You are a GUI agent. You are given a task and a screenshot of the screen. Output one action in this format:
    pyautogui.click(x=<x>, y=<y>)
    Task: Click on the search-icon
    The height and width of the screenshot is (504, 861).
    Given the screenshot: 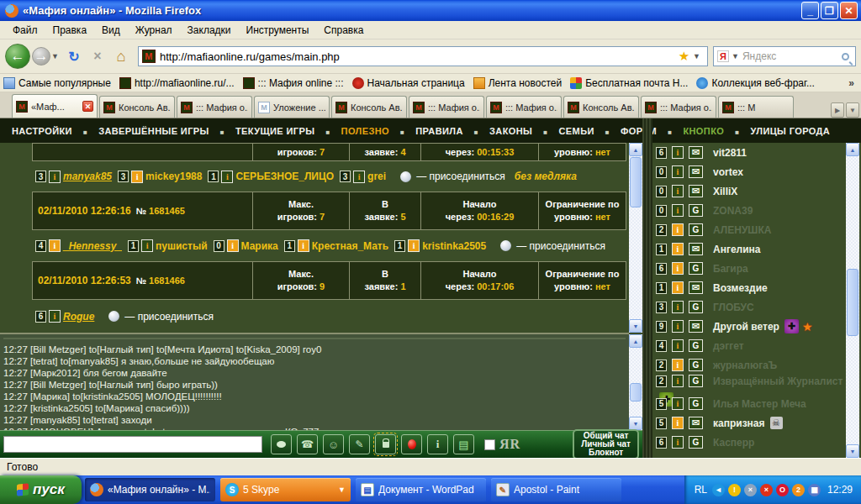 What is the action you would take?
    pyautogui.click(x=846, y=57)
    